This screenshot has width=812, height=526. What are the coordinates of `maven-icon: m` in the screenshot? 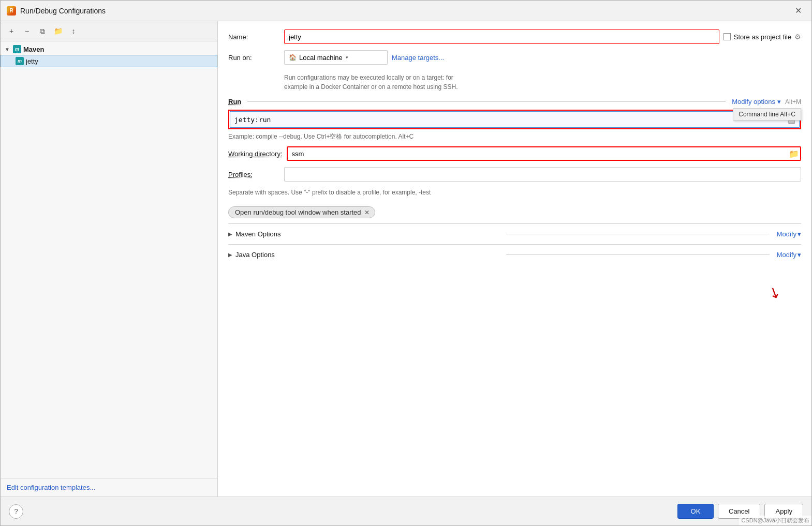 It's located at (17, 49).